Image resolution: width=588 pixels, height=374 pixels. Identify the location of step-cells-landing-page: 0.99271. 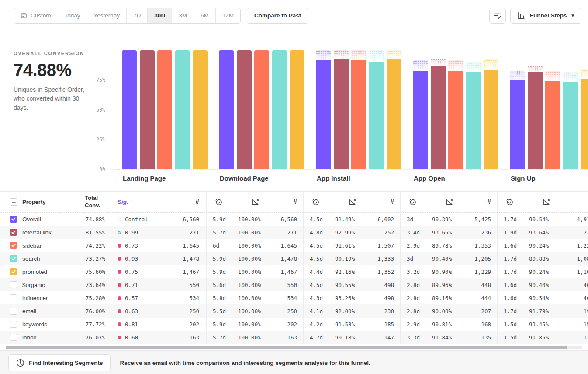
(159, 232).